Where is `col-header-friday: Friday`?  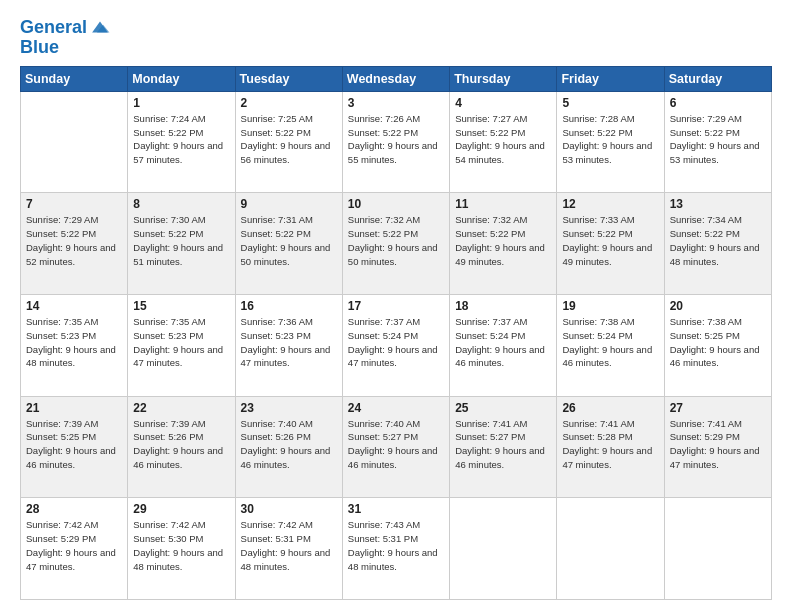 col-header-friday: Friday is located at coordinates (610, 78).